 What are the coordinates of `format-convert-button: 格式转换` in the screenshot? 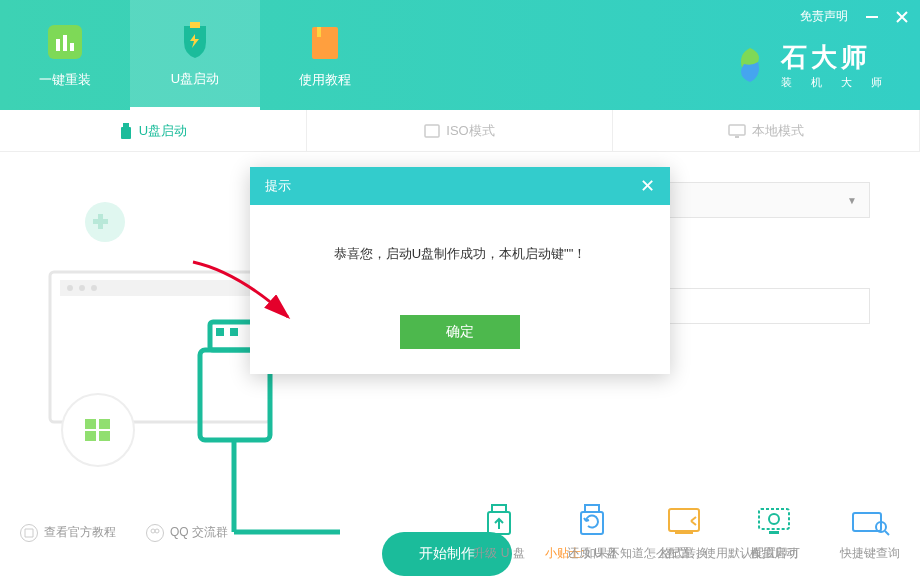 It's located at (684, 532).